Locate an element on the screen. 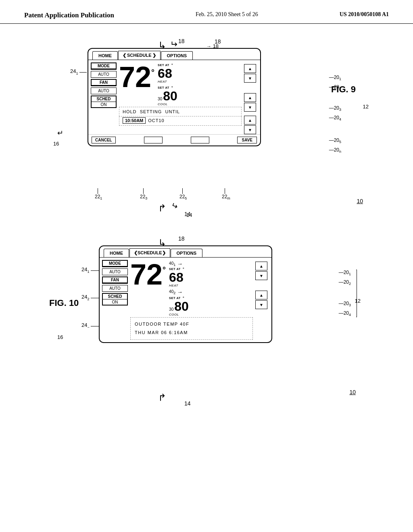 The image size is (413, 532). ref-20-n: —20n is located at coordinates (335, 150).